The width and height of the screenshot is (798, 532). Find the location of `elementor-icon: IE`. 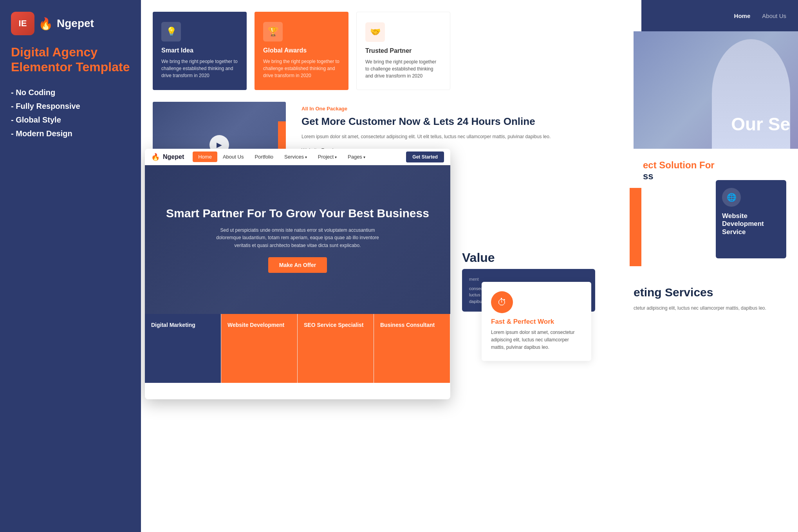

elementor-icon: IE is located at coordinates (23, 23).